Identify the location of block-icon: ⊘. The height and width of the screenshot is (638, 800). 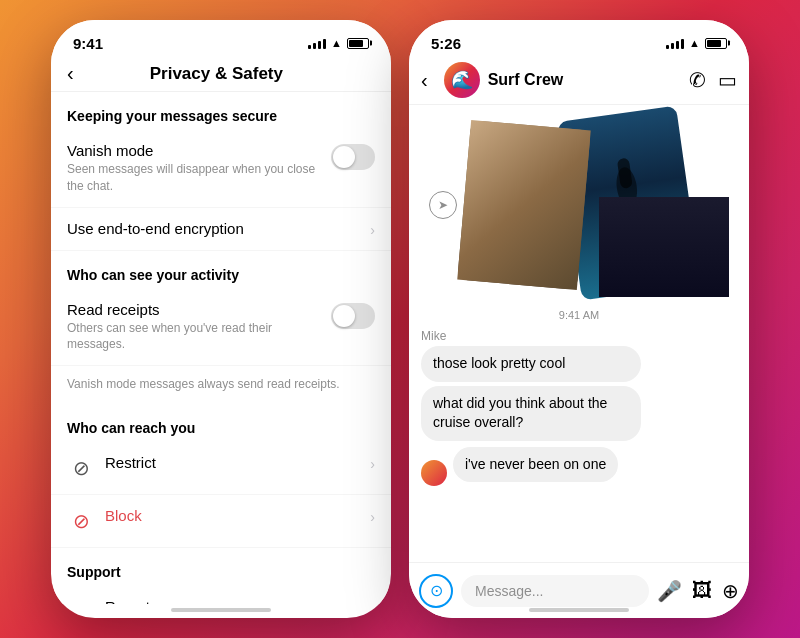
(81, 521).